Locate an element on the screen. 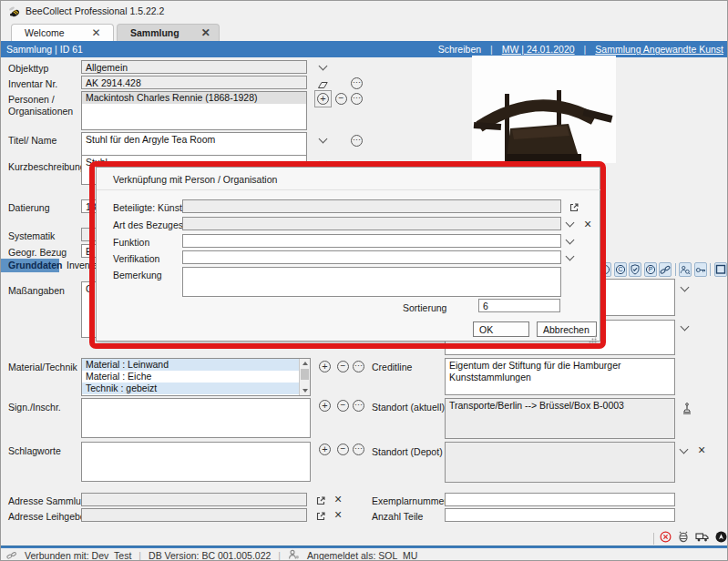  remove-sign-button is located at coordinates (343, 406).